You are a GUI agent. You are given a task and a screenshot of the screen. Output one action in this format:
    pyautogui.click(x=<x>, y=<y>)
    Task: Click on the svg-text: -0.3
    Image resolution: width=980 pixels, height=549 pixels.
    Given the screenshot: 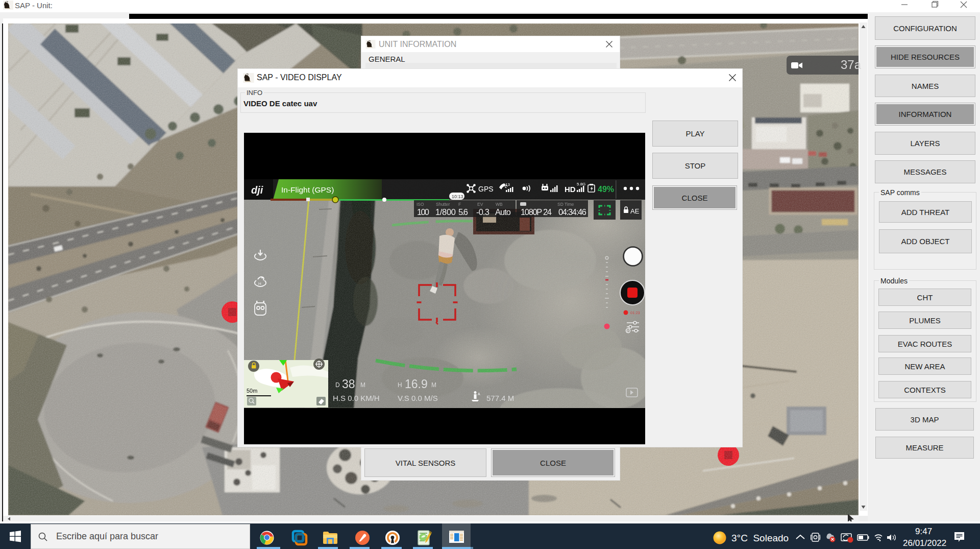 What is the action you would take?
    pyautogui.click(x=483, y=212)
    